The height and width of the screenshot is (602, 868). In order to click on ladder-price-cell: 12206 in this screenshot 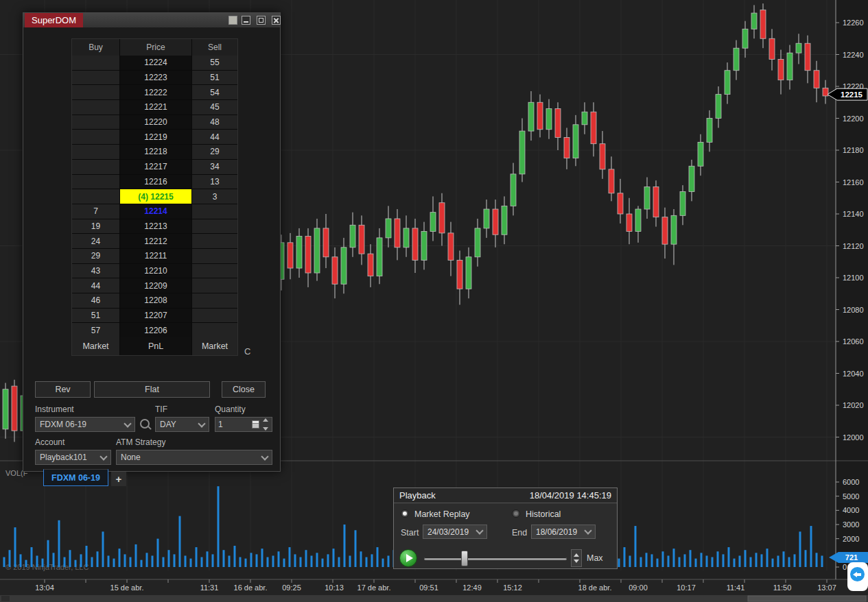, I will do `click(156, 330)`.